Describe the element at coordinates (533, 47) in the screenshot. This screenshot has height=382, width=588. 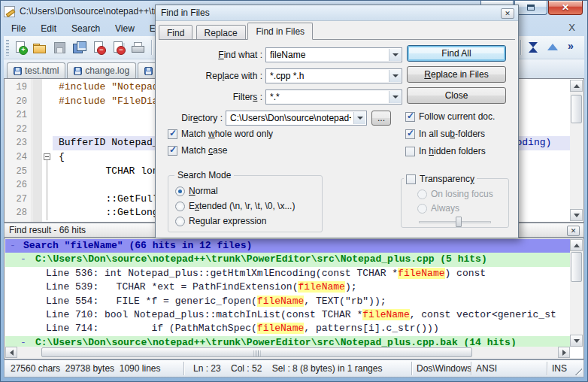
I see `collapse-all-icon` at that location.